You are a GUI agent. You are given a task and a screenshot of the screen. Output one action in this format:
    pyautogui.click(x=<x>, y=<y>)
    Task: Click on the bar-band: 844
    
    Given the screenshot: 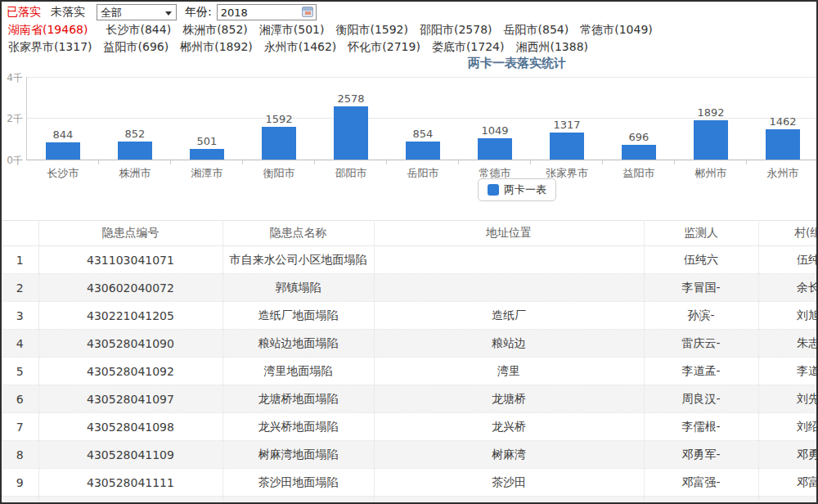 What is the action you would take?
    pyautogui.click(x=63, y=118)
    